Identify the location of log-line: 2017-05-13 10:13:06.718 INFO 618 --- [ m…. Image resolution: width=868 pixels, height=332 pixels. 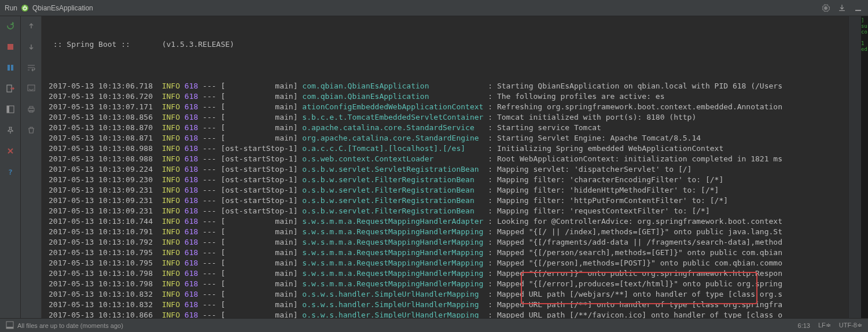
(446, 86).